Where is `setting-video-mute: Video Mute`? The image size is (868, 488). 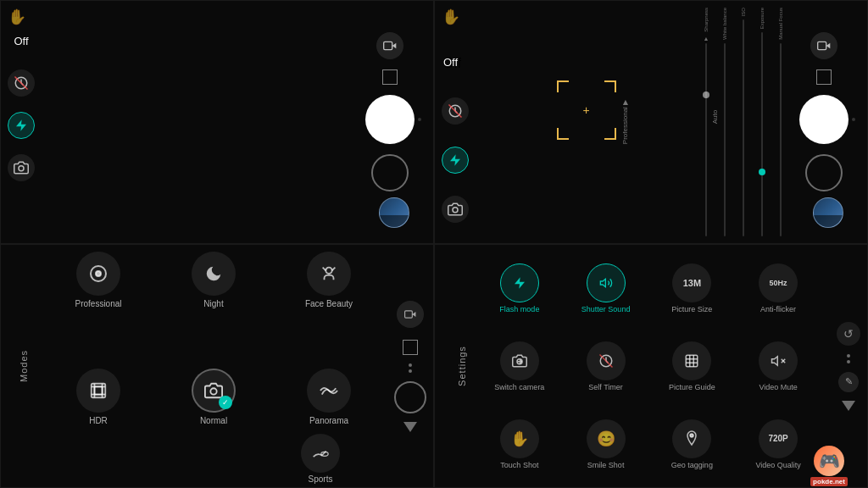
setting-video-mute: Video Mute is located at coordinates (778, 366).